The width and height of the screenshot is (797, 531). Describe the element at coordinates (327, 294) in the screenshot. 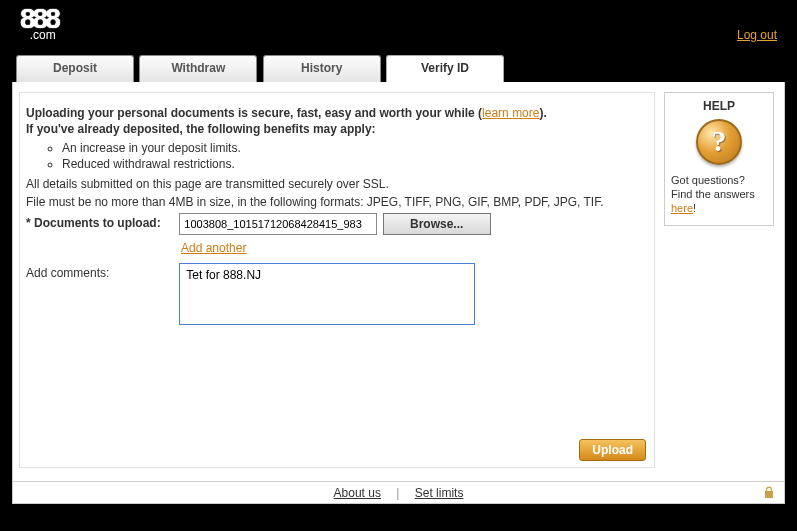

I see `comments-textarea` at that location.